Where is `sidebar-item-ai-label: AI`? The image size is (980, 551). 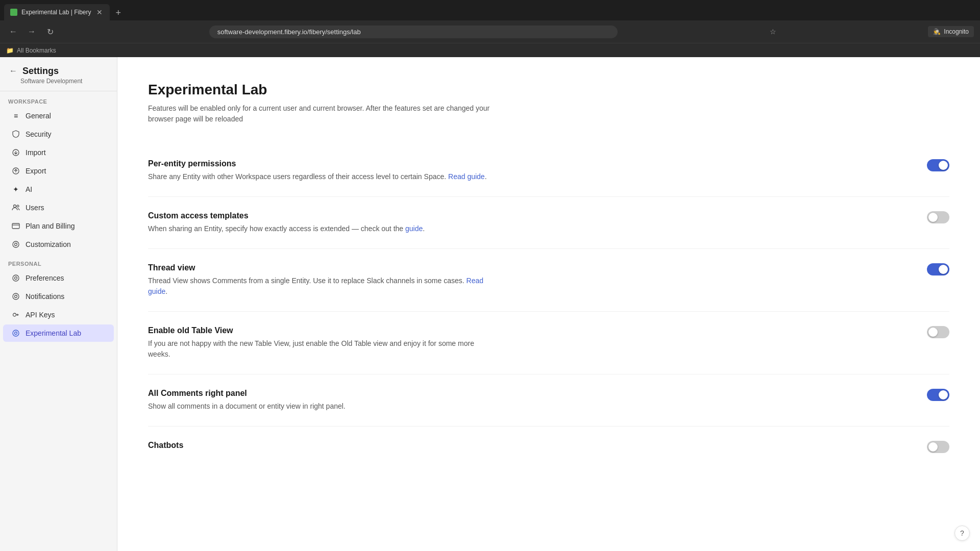
sidebar-item-ai-label: AI is located at coordinates (29, 189).